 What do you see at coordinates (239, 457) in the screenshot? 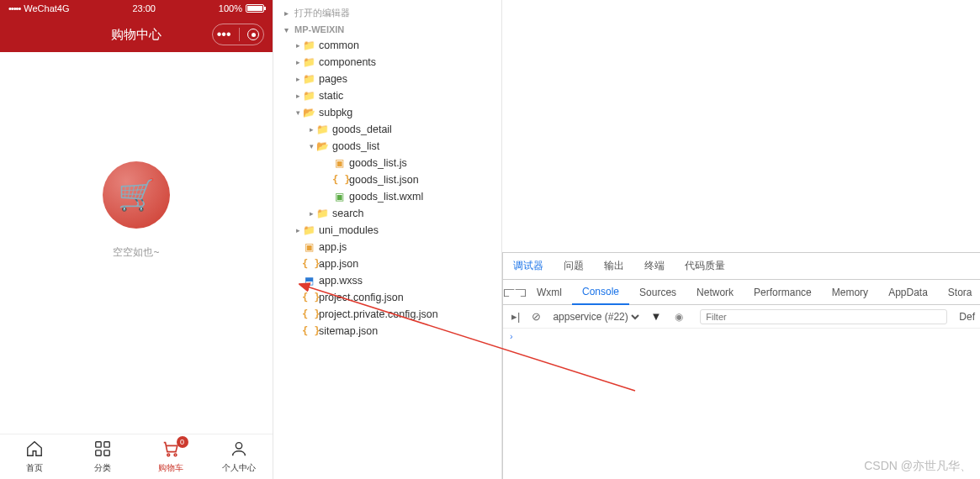
I see `tab-profile: 个人中心` at bounding box center [239, 457].